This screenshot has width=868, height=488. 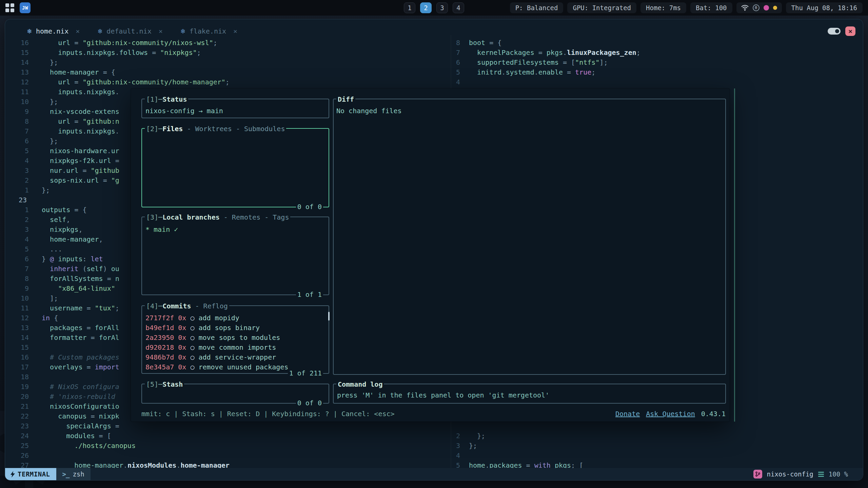 I want to click on line-number: 26, so click(x=21, y=455).